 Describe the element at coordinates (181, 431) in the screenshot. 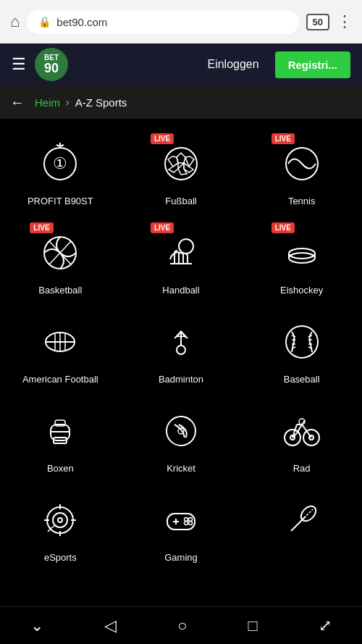

I see `sport-icon-wrap-cricket` at that location.